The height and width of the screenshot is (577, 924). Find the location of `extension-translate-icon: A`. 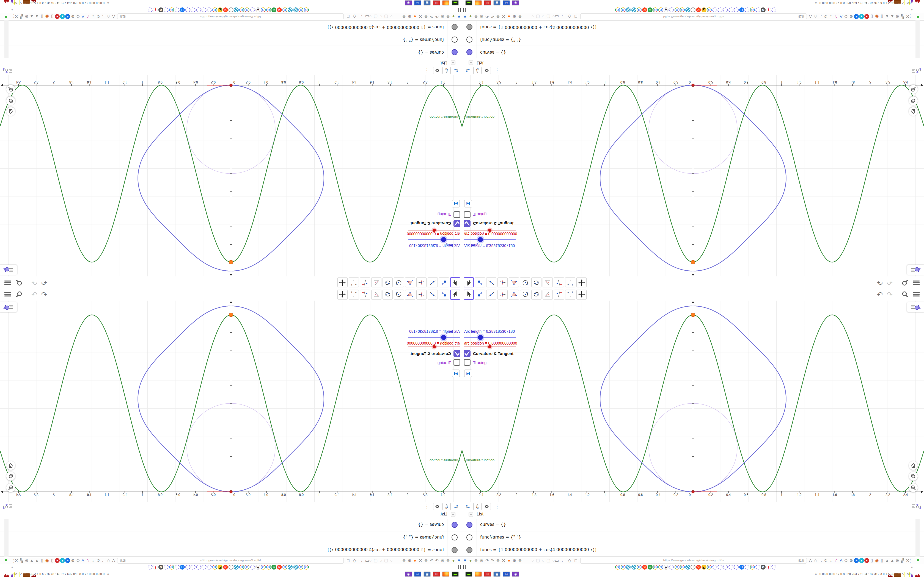

extension-translate-icon: A is located at coordinates (810, 17).